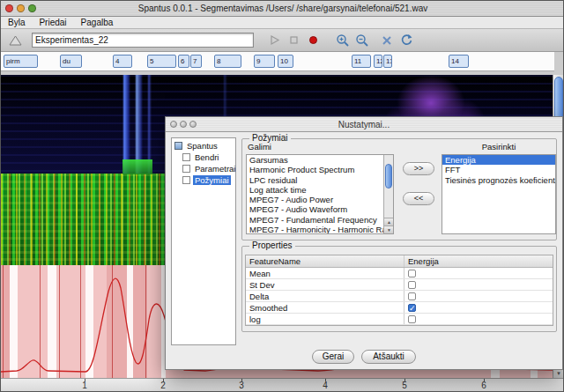  What do you see at coordinates (143, 41) in the screenshot?
I see `experiment-name-input` at bounding box center [143, 41].